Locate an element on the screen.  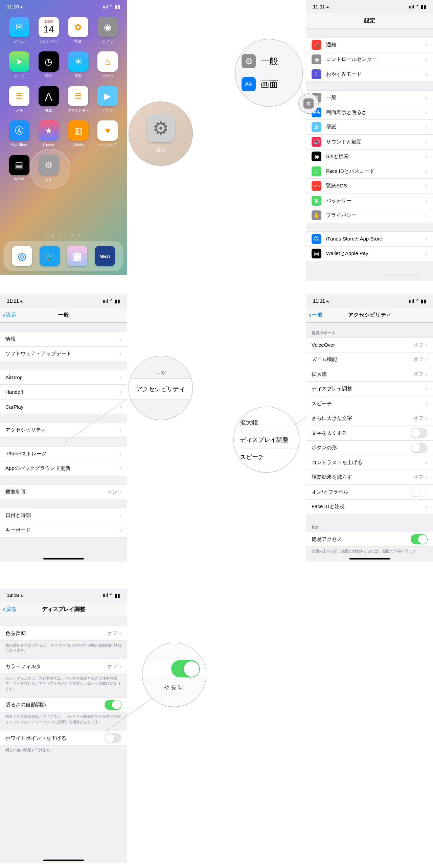
settings-row: 色を反転オフ› is located at coordinates (64, 633).